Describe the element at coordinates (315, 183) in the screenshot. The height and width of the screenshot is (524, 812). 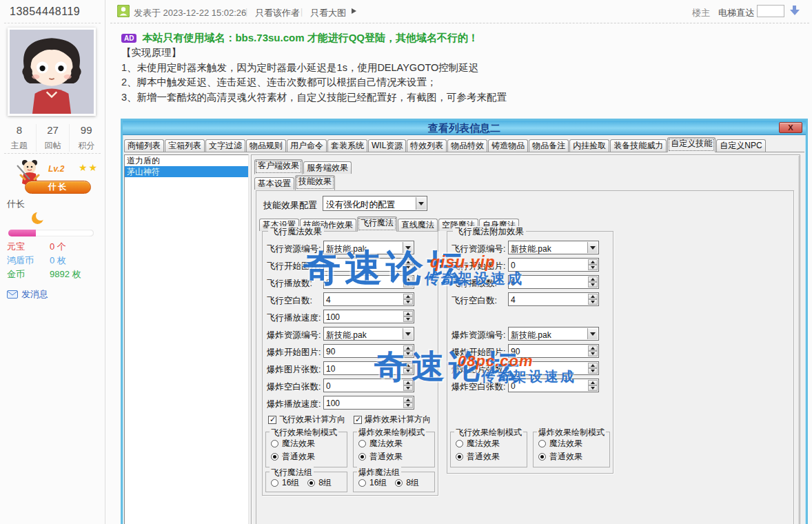
I see `setting-tab-1: 技能效果` at that location.